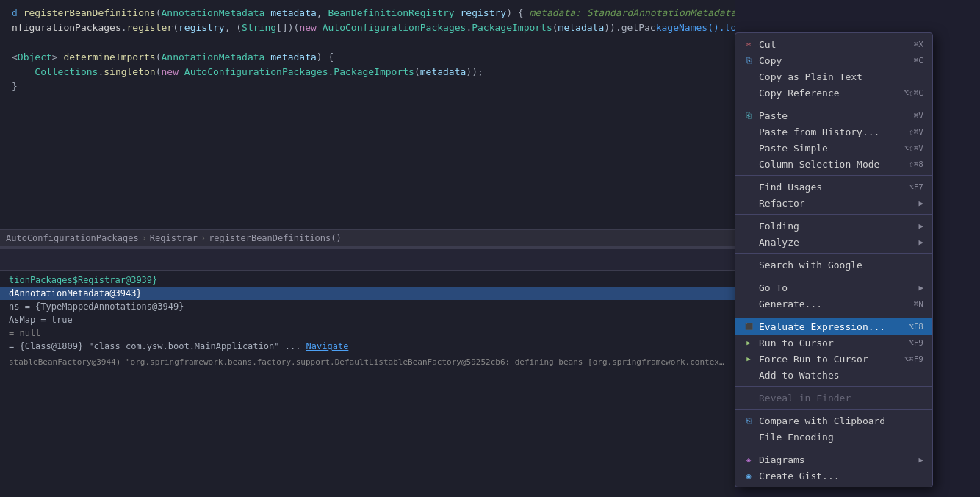  I want to click on debug-content: tionPackages$Registrar@3939} dAnnotation…, so click(367, 313).